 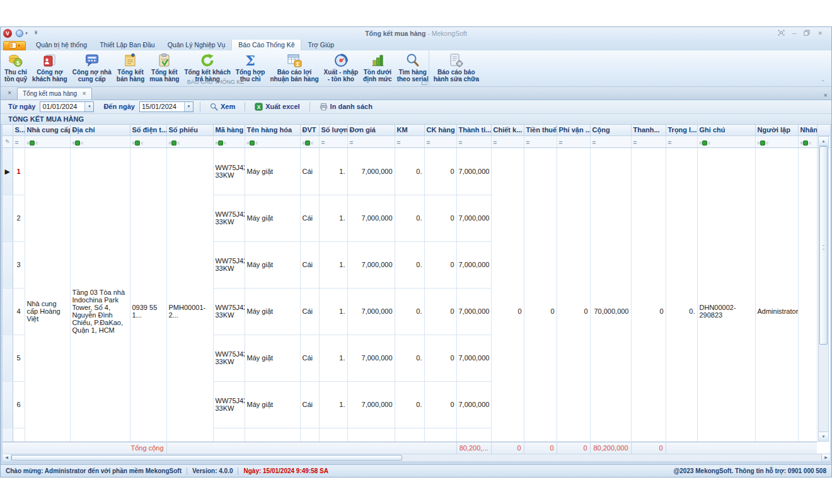 I want to click on cell-km: 0., so click(x=410, y=218).